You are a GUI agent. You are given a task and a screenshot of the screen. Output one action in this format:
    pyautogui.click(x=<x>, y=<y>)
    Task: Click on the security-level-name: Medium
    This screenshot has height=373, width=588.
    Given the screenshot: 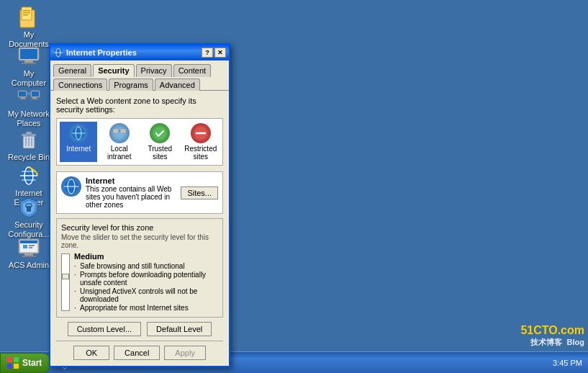 What is the action you would take?
    pyautogui.click(x=146, y=256)
    